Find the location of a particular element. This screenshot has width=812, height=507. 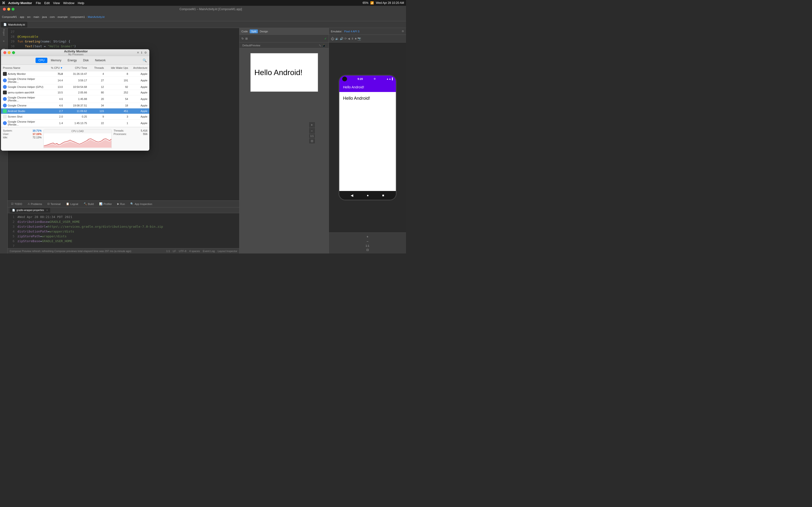

tab-profiler: 📊 Profiler is located at coordinates (105, 204).